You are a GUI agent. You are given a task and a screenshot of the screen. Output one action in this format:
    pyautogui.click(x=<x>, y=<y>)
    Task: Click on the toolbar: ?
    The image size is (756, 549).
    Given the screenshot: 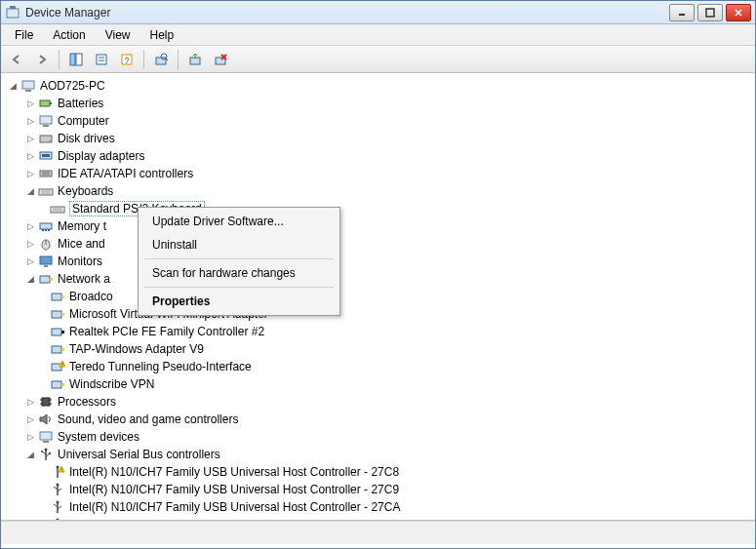 What is the action you would take?
    pyautogui.click(x=378, y=59)
    